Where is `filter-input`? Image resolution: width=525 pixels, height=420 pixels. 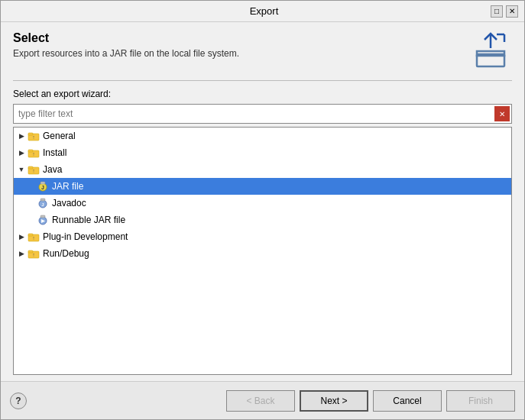 filter-input is located at coordinates (254, 114).